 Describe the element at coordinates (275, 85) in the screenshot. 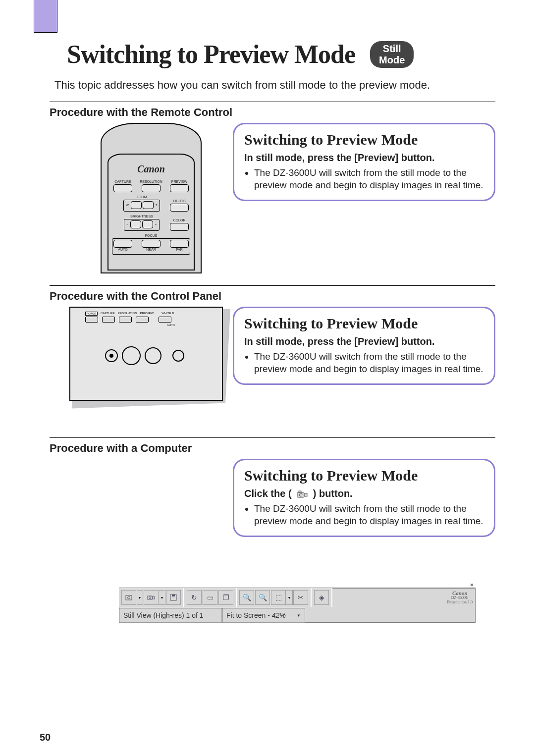

I see `intro-text: This topic addresses how you can switch …` at that location.